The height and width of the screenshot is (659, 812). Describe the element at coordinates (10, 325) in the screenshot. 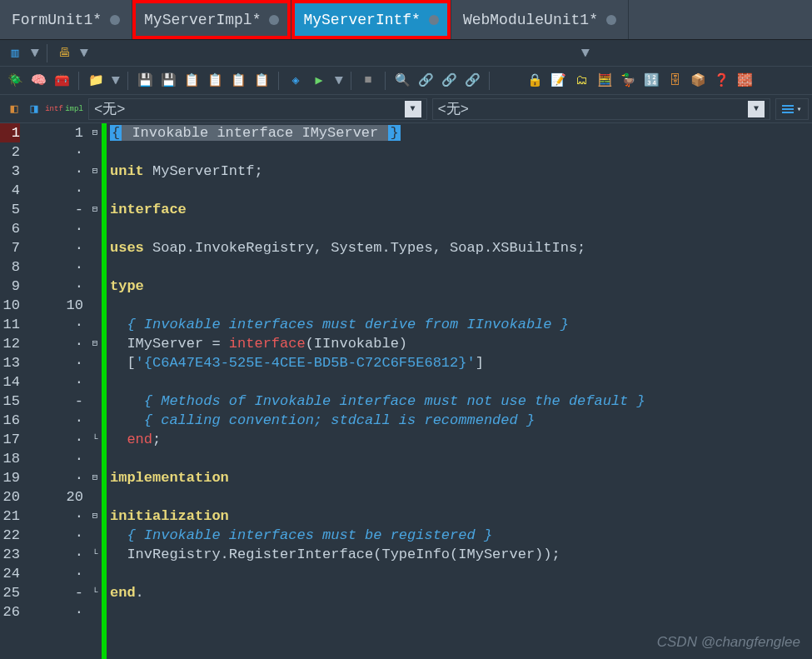

I see `line-number: 11` at that location.